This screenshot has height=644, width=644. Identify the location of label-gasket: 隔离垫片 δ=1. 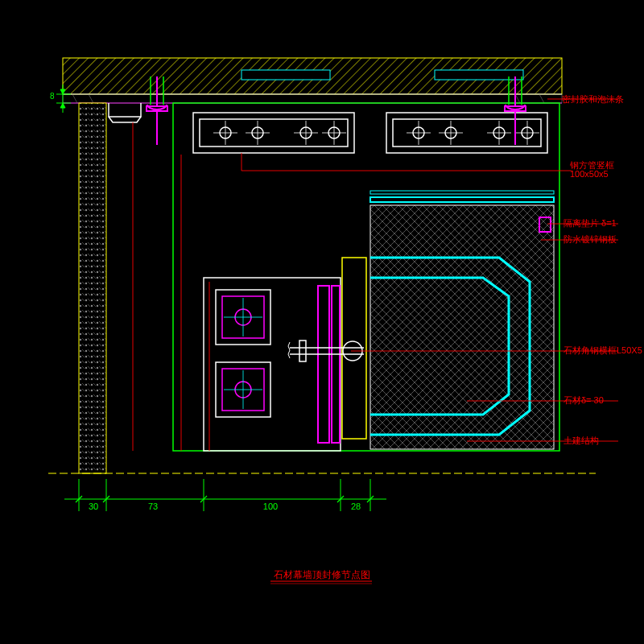
(590, 224).